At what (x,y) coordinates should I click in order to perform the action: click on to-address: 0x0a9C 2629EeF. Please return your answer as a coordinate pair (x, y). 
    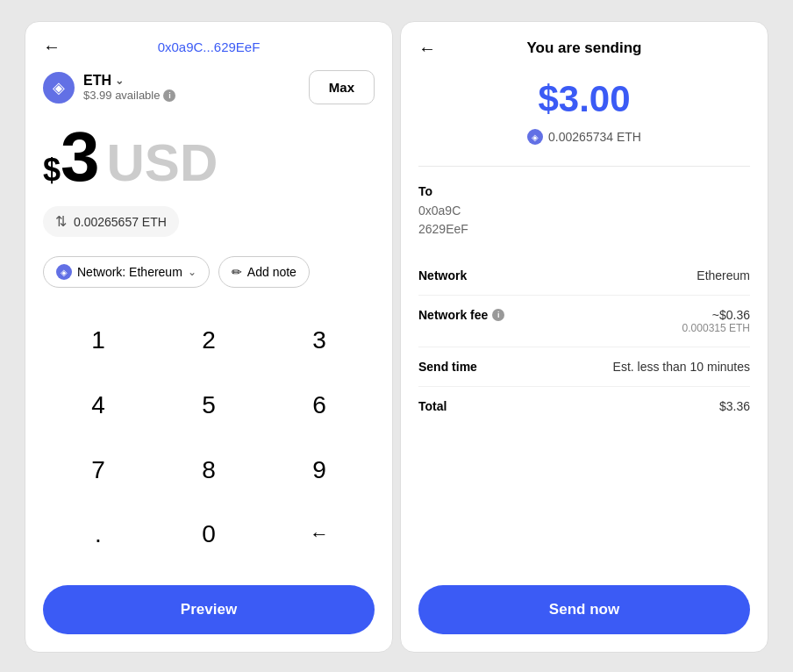
    Looking at the image, I should click on (584, 220).